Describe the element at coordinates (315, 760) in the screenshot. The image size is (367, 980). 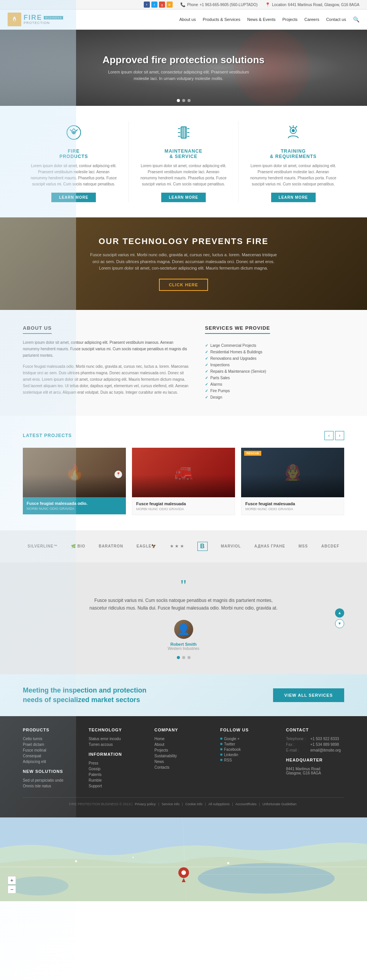
I see `footer-hq-title: HEADQUARTER` at that location.